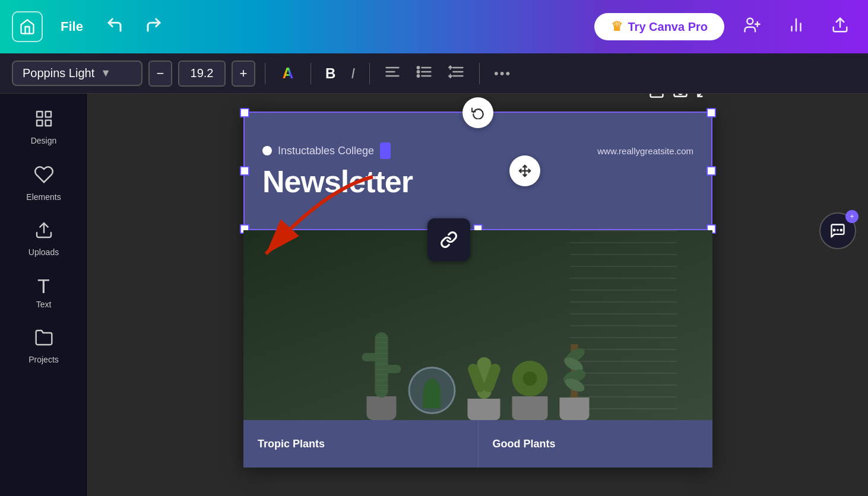  Describe the element at coordinates (265, 74) in the screenshot. I see `toolbar-divider` at that location.